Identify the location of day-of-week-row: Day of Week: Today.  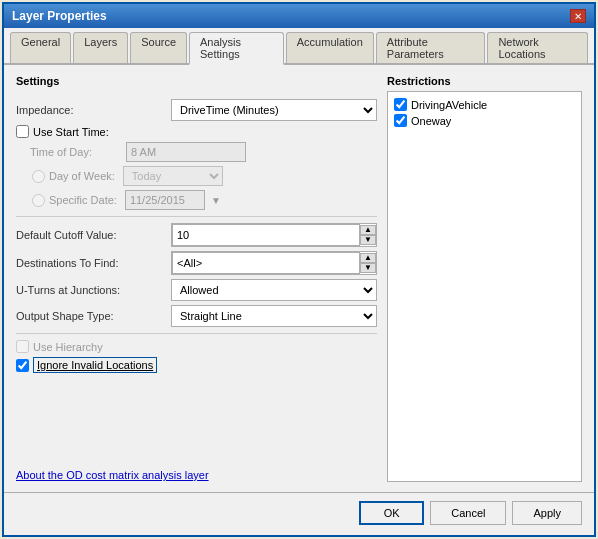
(196, 176).